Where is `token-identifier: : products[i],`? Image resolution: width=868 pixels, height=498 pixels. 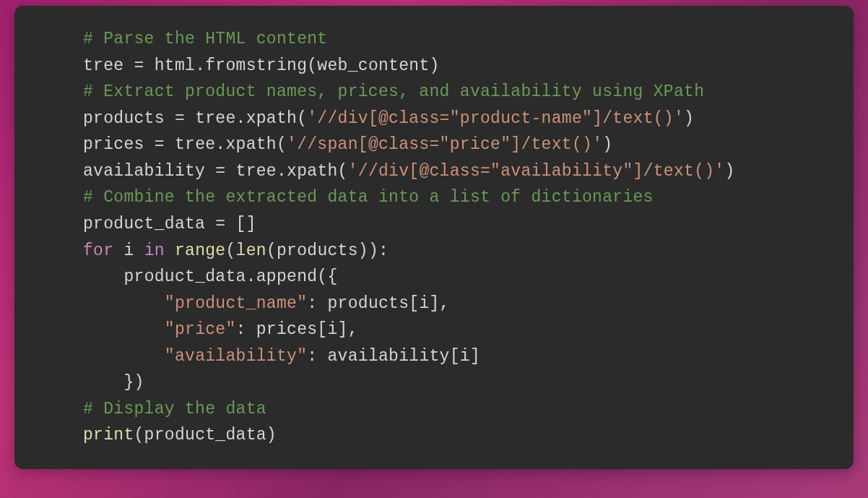 token-identifier: : products[i], is located at coordinates (378, 304).